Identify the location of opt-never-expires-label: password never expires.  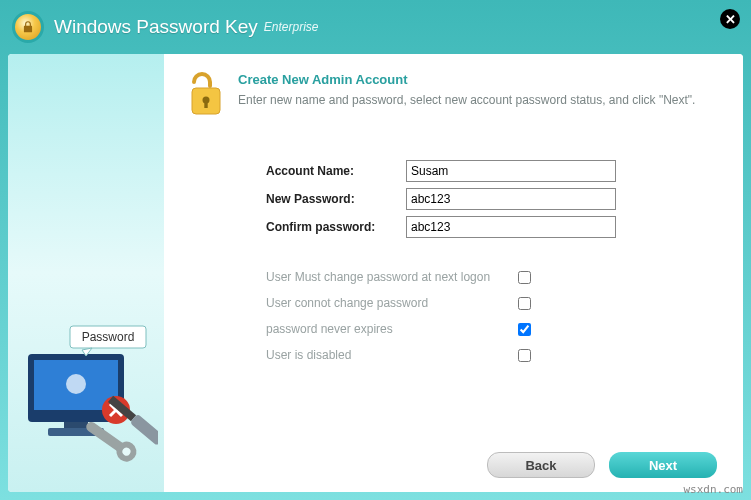
(392, 329).